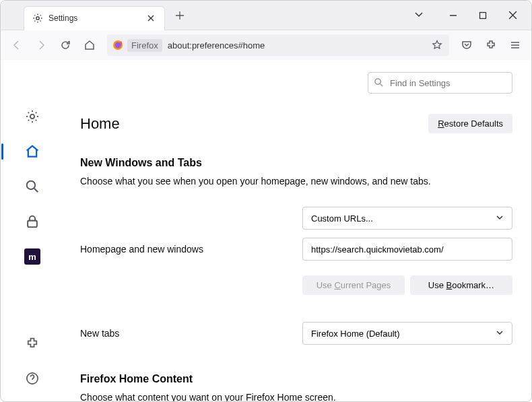 The width and height of the screenshot is (532, 402). Describe the element at coordinates (137, 46) in the screenshot. I see `site-identity: Firefox` at that location.